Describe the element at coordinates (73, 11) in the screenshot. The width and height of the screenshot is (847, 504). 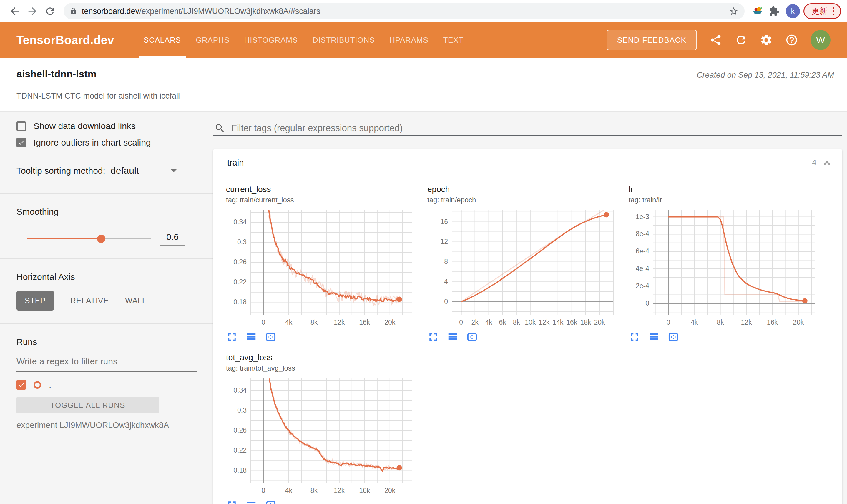
I see `lock-icon` at that location.